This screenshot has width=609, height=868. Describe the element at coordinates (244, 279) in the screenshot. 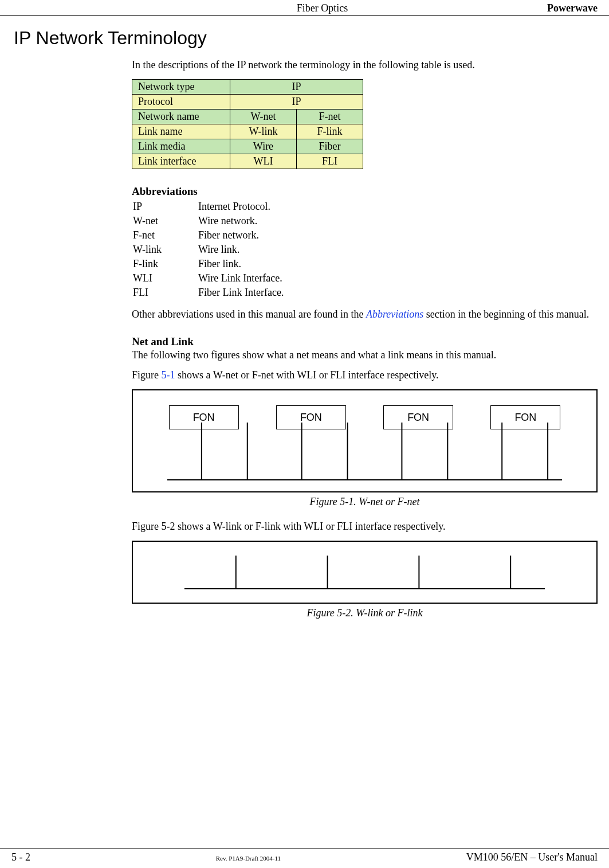

I see `abbr-def: Wire Link Interface.` at that location.